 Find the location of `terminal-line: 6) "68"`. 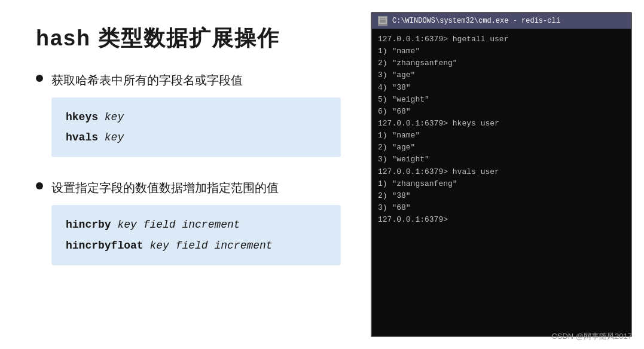

terminal-line: 6) "68" is located at coordinates (501, 112).